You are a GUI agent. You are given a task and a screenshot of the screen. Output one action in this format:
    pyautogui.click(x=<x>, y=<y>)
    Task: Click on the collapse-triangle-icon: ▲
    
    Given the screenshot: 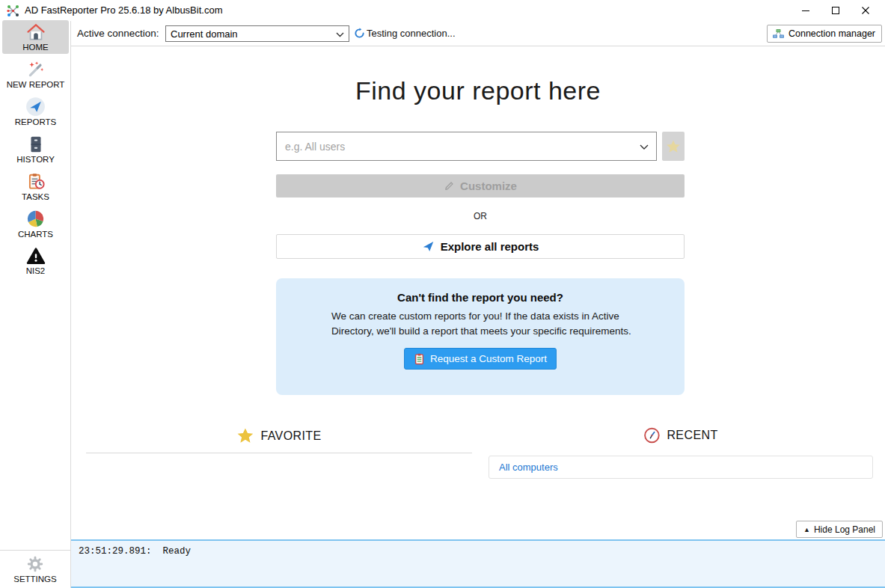 What is the action you would take?
    pyautogui.click(x=806, y=530)
    